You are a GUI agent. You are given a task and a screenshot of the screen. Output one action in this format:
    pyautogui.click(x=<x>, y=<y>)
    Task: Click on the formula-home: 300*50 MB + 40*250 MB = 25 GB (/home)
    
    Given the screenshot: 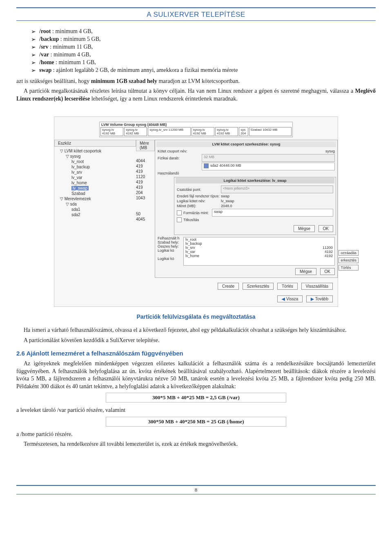 What is the action you would take?
    pyautogui.click(x=196, y=422)
    